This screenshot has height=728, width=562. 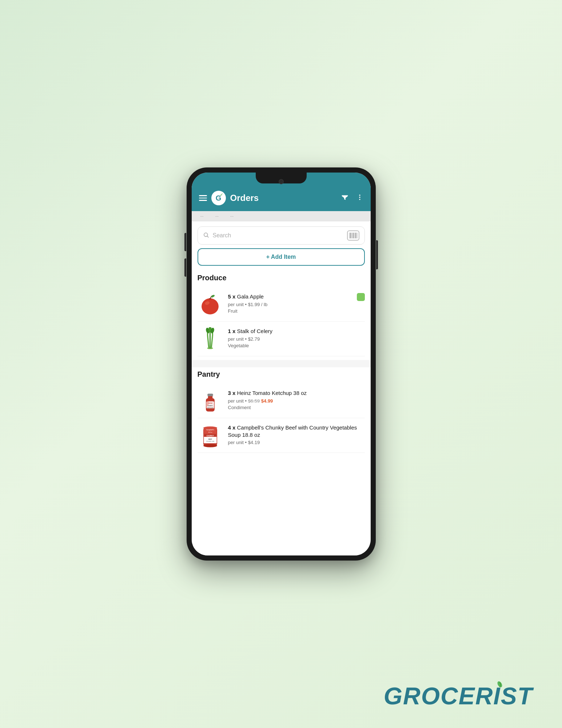 I want to click on page-title: Orders, so click(x=283, y=198).